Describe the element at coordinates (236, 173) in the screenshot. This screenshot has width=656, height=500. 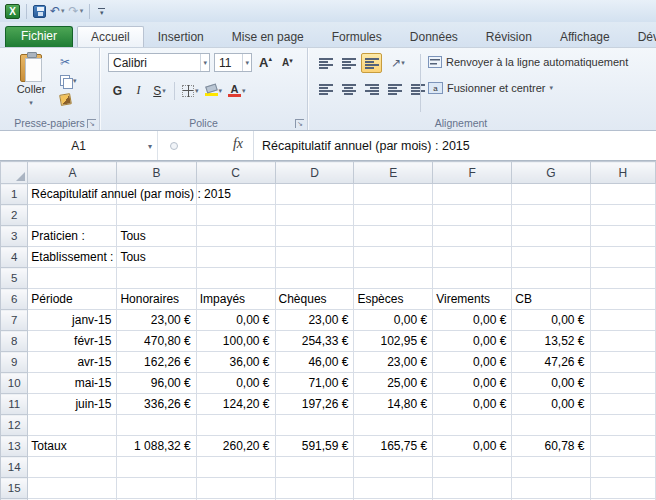
I see `column-header-C: C` at that location.